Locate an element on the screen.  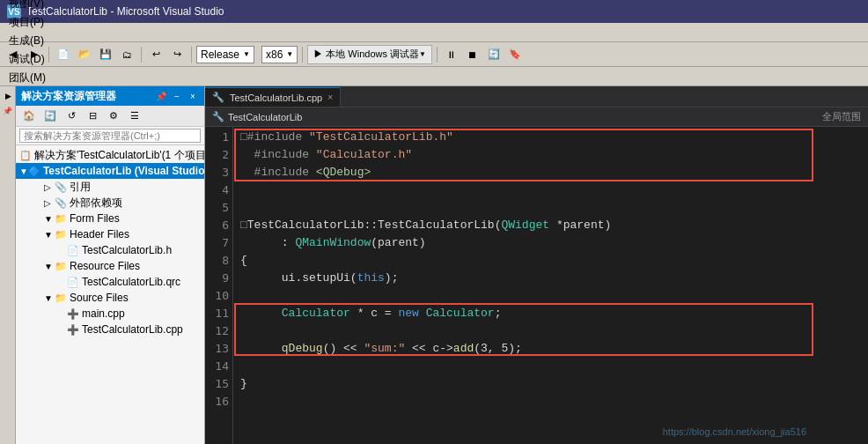
sep2 is located at coordinates (141, 55).